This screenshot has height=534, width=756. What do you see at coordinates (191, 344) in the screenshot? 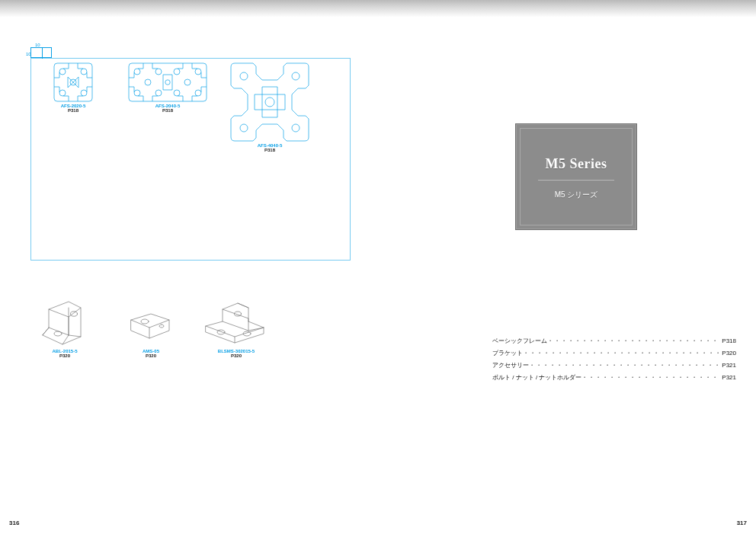
I see `bracket-row: ABL-2015-5 P320 AMS-05 P320` at bounding box center [191, 344].